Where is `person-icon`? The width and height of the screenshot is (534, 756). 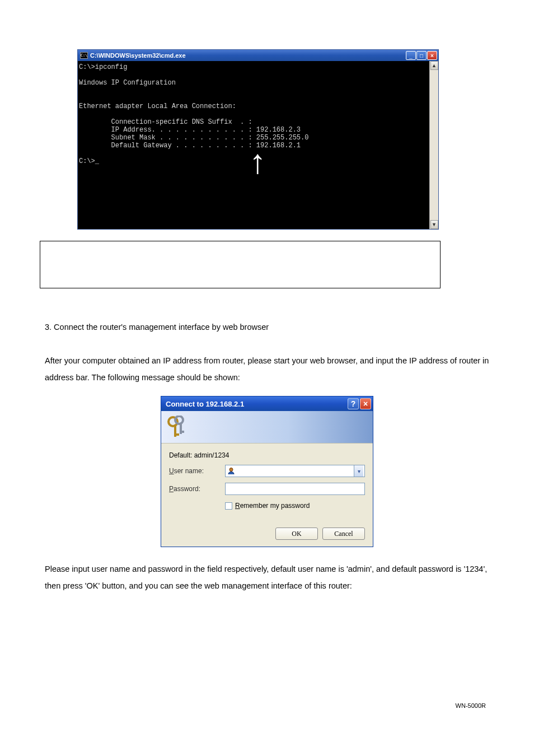
person-icon is located at coordinates (231, 471).